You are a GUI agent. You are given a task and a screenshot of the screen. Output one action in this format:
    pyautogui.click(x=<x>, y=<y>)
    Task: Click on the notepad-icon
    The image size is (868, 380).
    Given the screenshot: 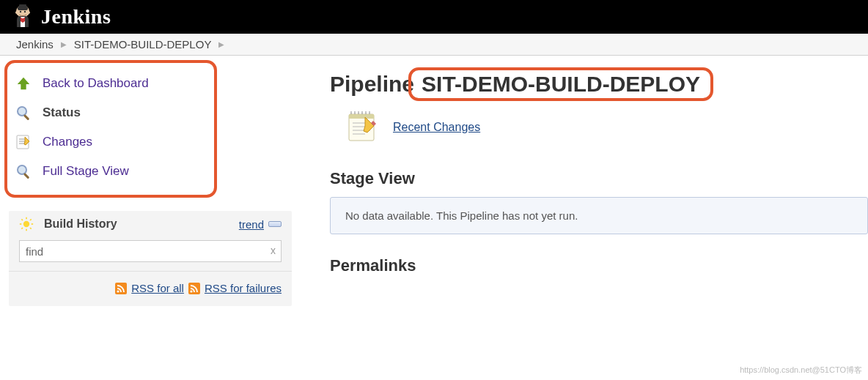 What is the action you would take?
    pyautogui.click(x=362, y=127)
    